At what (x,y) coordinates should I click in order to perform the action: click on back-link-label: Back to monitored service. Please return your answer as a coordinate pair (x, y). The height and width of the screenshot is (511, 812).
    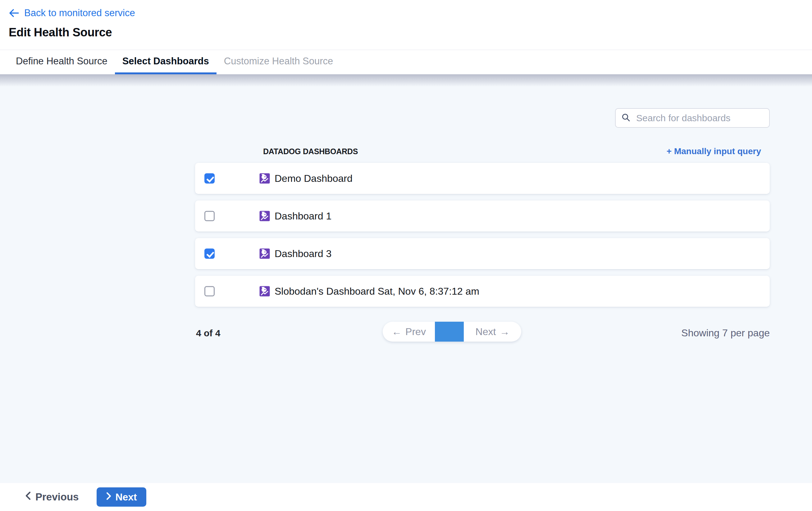
    Looking at the image, I should click on (80, 13).